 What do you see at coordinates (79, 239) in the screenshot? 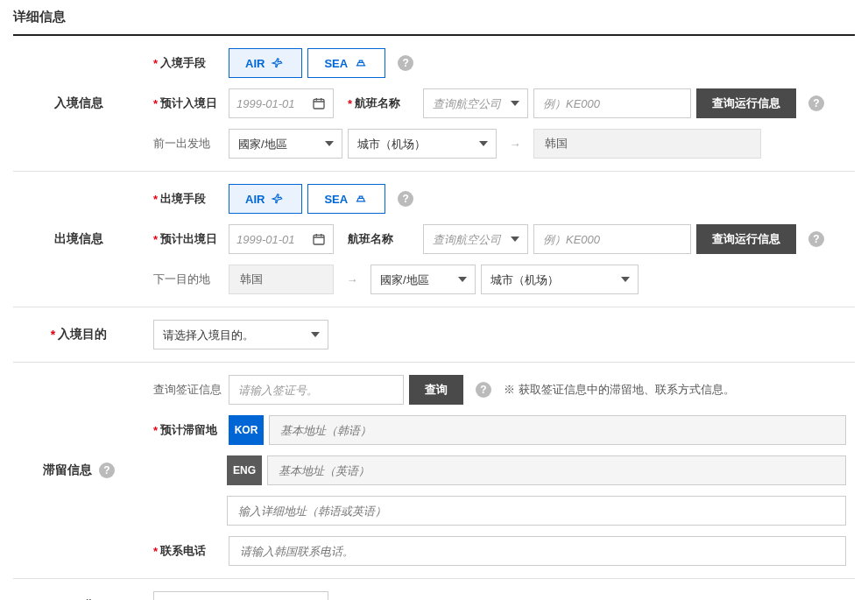
I see `section-label-exit: 出境信息` at bounding box center [79, 239].